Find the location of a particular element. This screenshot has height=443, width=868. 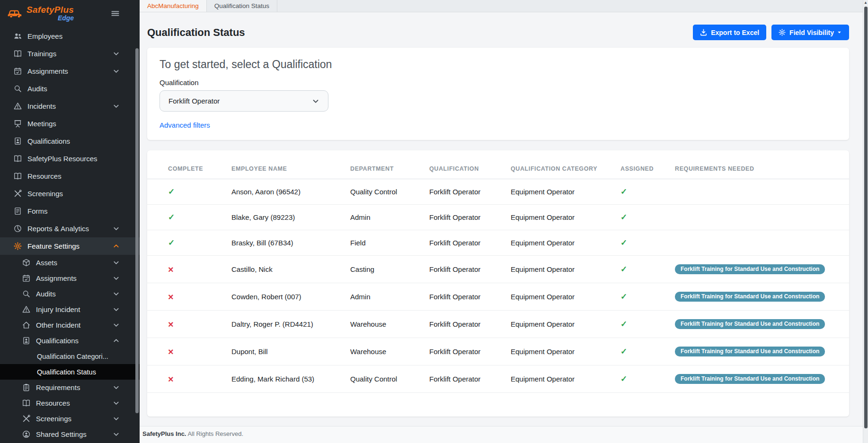

sidebar-item-injury-incident: Injury Incident is located at coordinates (70, 309).